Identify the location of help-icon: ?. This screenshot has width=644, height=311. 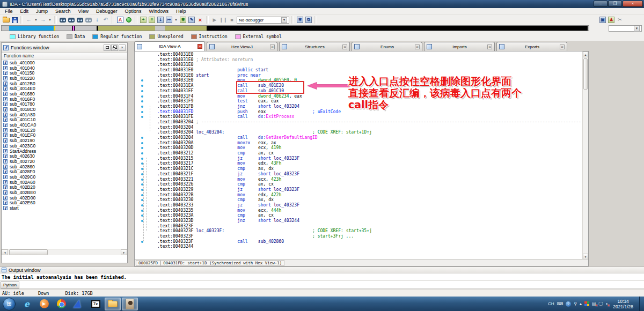
(568, 304).